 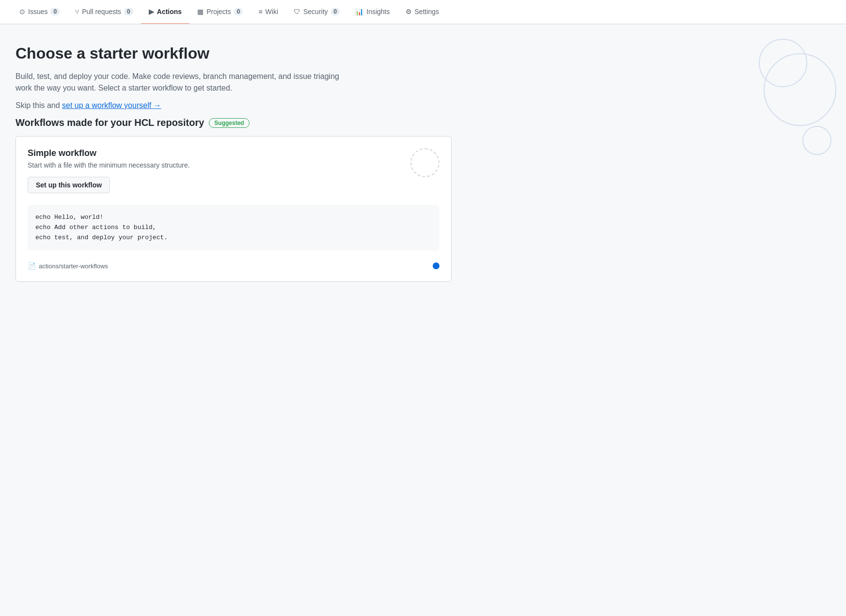 What do you see at coordinates (102, 12) in the screenshot?
I see `nav-label-pull-requests: Pull requests` at bounding box center [102, 12].